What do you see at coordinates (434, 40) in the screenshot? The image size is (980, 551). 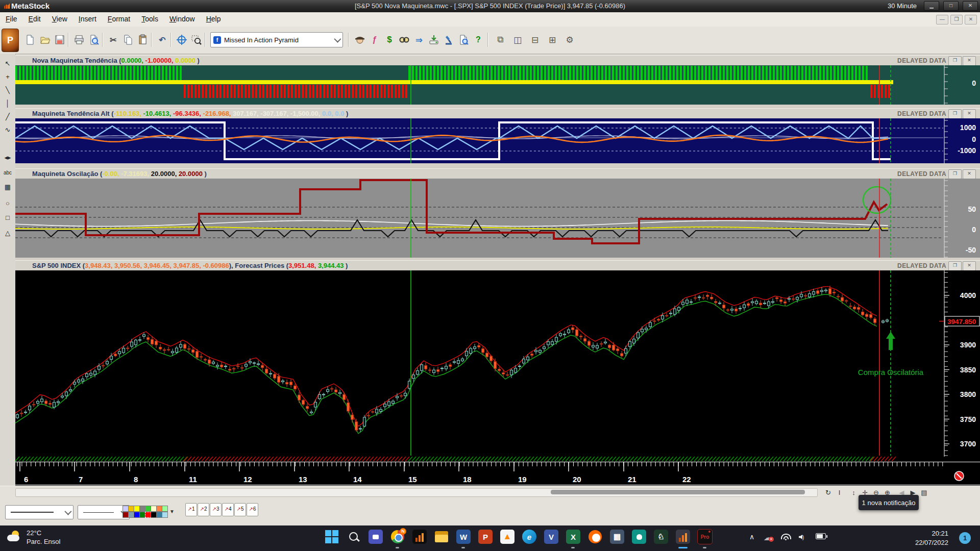 I see `downloader-icon` at bounding box center [434, 40].